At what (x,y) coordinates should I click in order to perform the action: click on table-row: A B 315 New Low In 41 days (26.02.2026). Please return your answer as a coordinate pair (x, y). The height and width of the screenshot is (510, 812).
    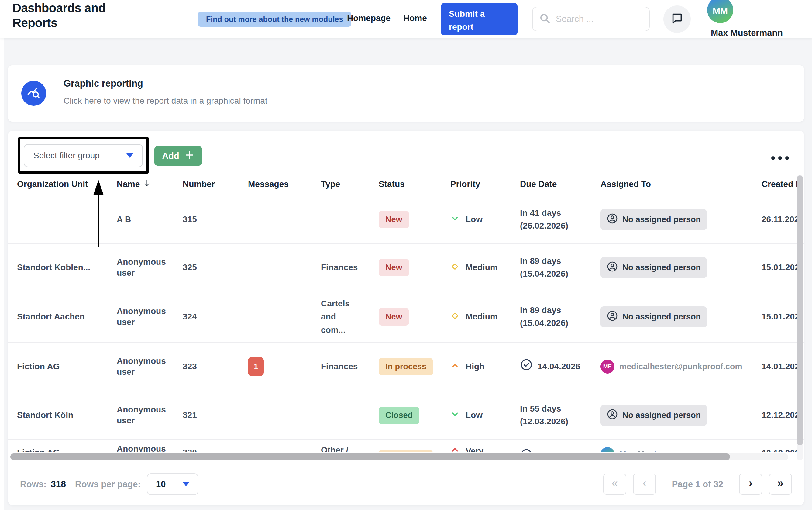
    Looking at the image, I should click on (406, 220).